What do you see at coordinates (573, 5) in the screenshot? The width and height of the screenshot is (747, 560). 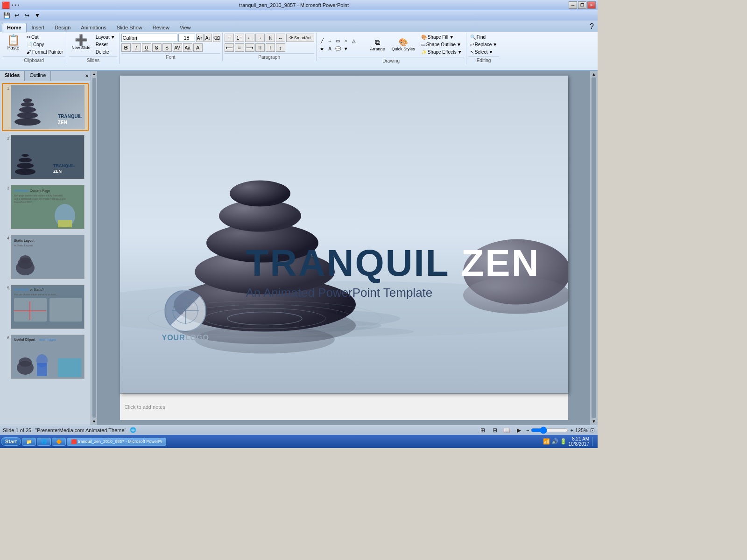 I see `minimize-button: ─` at bounding box center [573, 5].